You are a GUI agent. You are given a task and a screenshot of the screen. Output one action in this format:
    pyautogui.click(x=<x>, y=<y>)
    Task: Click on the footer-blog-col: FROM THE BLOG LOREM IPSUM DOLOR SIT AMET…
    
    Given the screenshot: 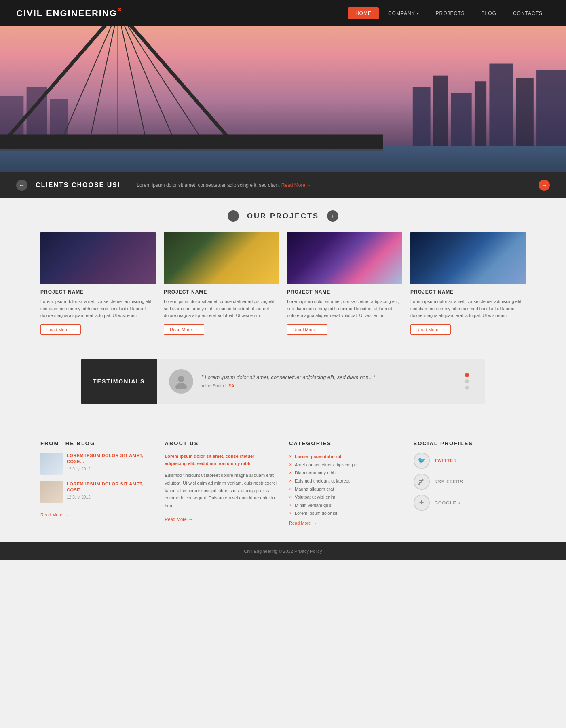 What is the action you would take?
    pyautogui.click(x=97, y=483)
    